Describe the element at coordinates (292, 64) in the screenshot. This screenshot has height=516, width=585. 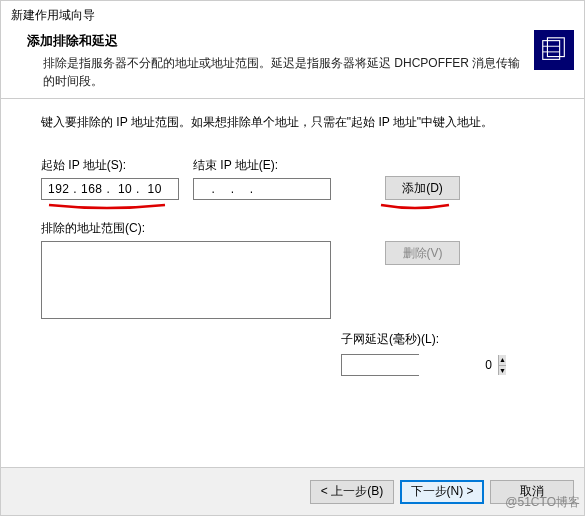
I see `wizard-header: 添加排除和延迟 排除是指服务器不分配的地址或地址范围。延迟是指服务器将延迟 DH…` at that location.